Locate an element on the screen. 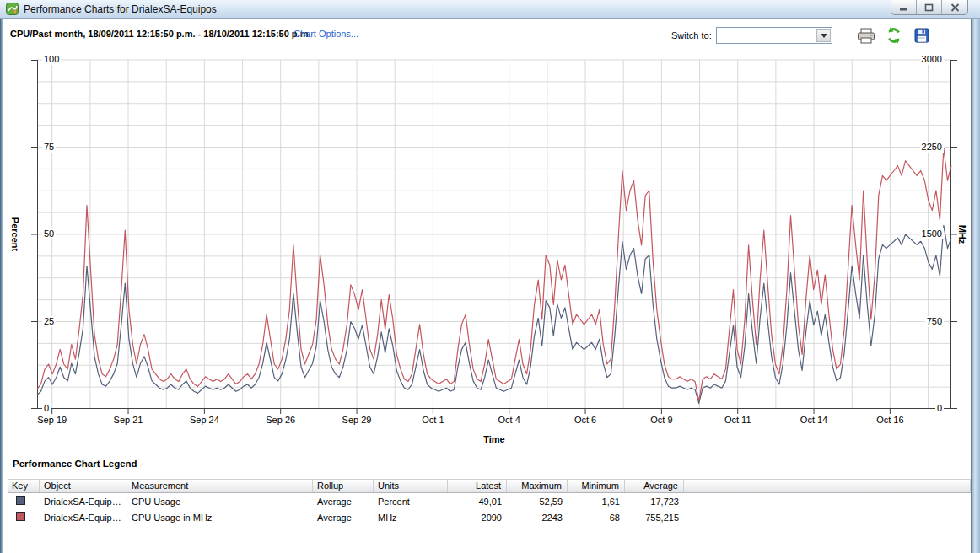 This screenshot has height=553, width=980. legend-column-header: Latest is located at coordinates (477, 486).